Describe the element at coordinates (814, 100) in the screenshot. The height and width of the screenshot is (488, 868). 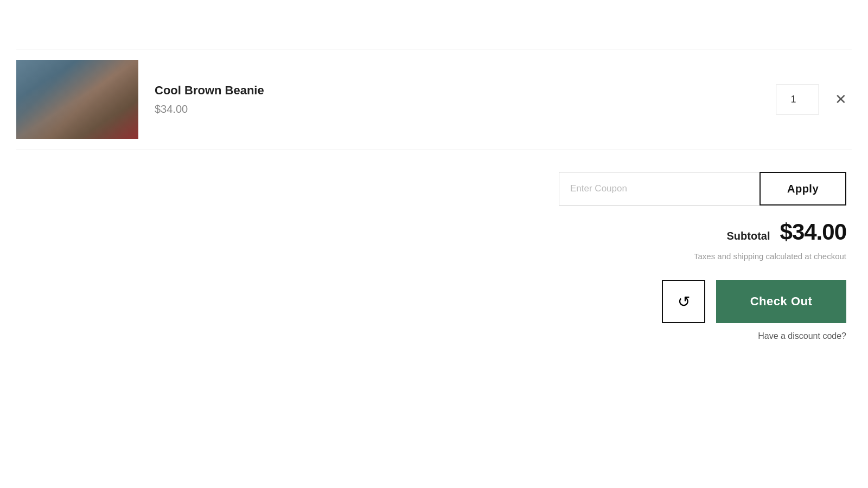
I see `cart-controls: ✕` at that location.